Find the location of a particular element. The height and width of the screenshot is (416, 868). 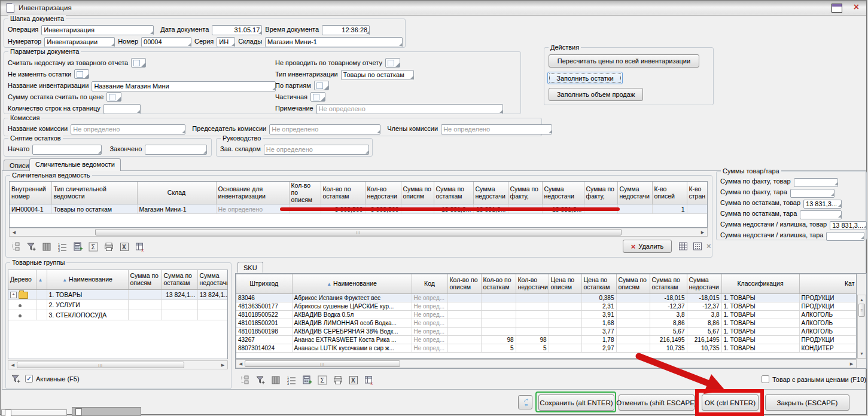

scroll-up-icon: ▲ is located at coordinates (861, 300).